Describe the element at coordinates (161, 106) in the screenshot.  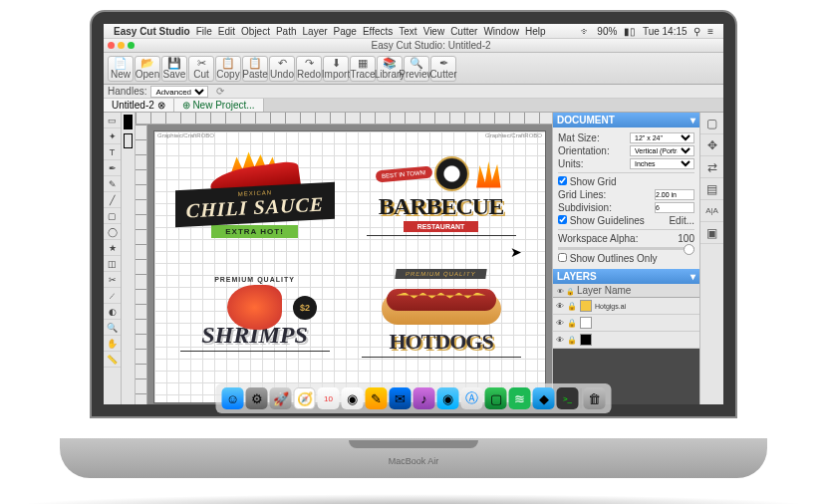
I see `close-tab-icon: ⊗` at that location.